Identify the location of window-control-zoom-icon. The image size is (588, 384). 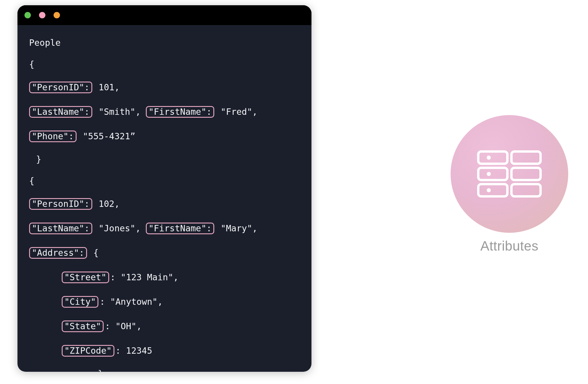
(57, 15).